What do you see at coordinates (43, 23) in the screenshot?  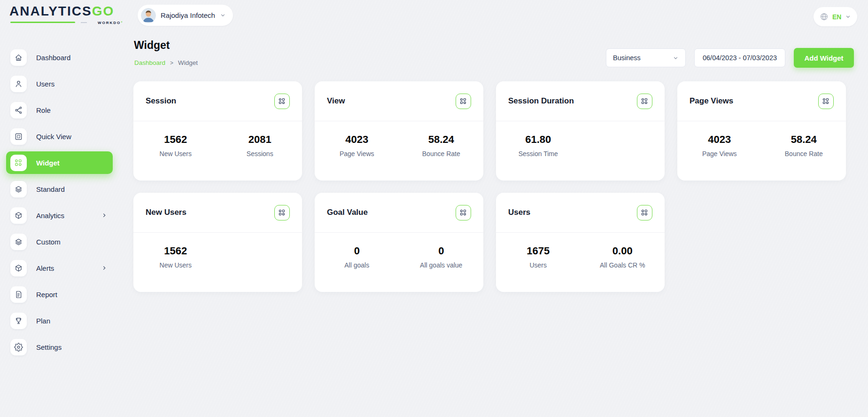 I see `logo-underline` at bounding box center [43, 23].